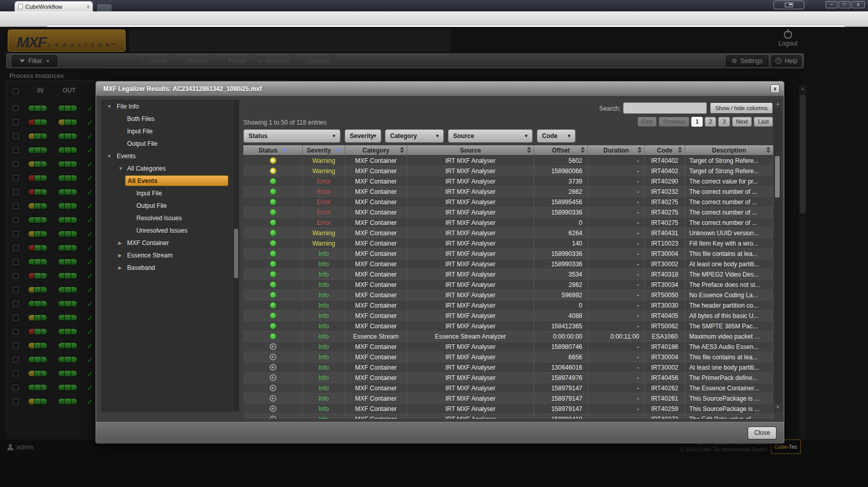 The height and width of the screenshot is (487, 868). What do you see at coordinates (167, 243) in the screenshot?
I see `tree-item-mxf-container: ▶MXF Container` at bounding box center [167, 243].